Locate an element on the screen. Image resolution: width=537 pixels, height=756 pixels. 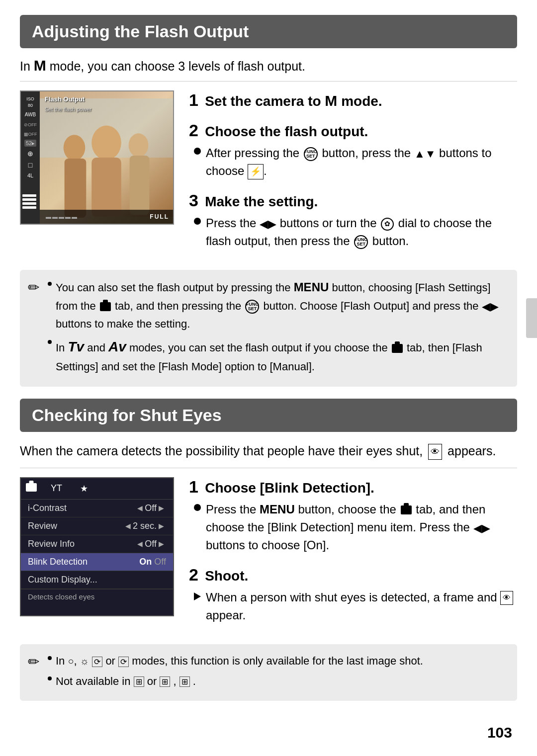
arrow-lr-icon3: ◀▶ is located at coordinates (482, 528).